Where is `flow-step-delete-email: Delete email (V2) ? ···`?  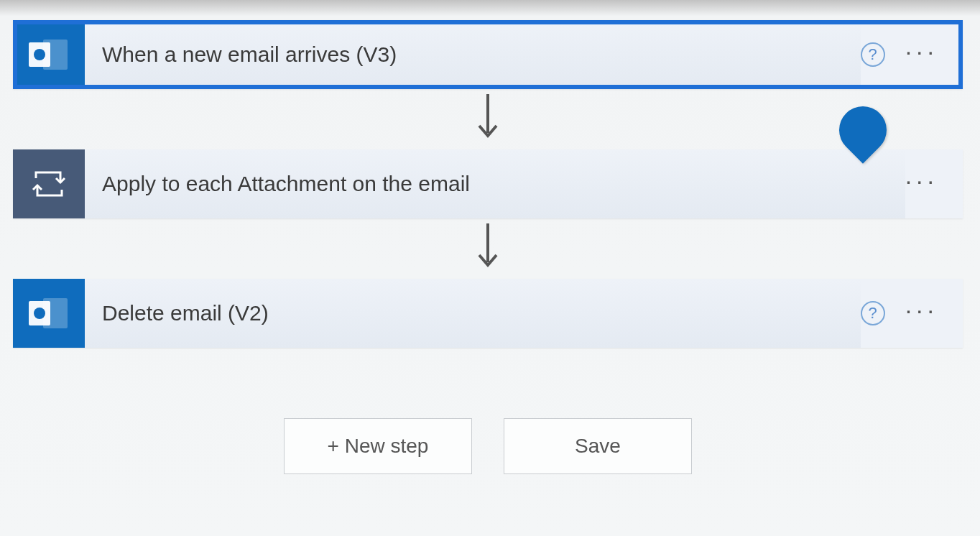 flow-step-delete-email: Delete email (V2) ? ··· is located at coordinates (488, 313).